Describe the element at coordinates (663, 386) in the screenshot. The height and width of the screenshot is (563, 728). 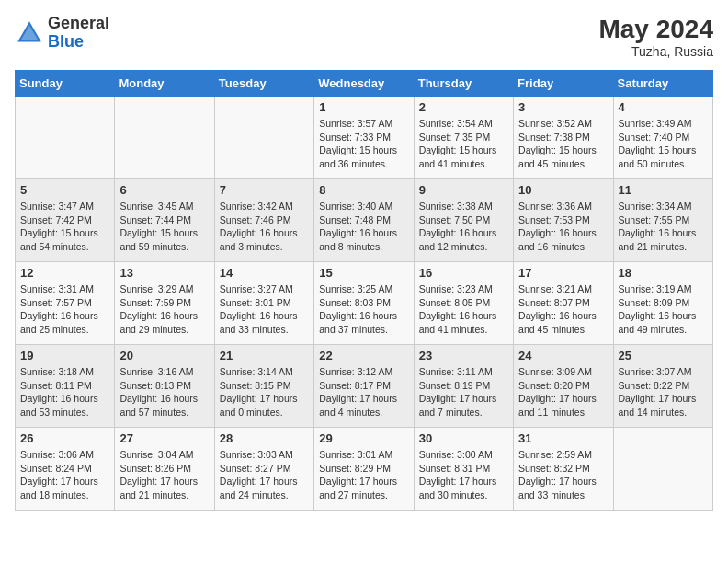
I see `calendar-cell: 25Sunrise: 3:07 AMSunset: 8:22 PMDayligh…` at that location.